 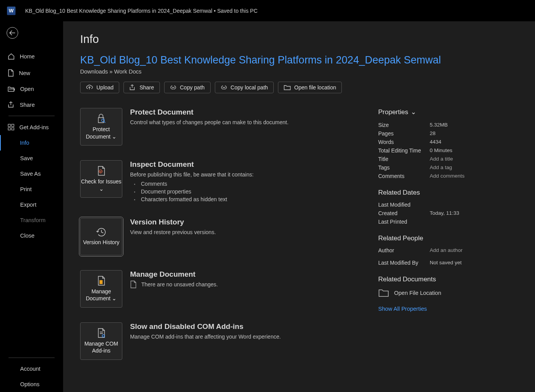 I want to click on share-icon, so click(x=132, y=87).